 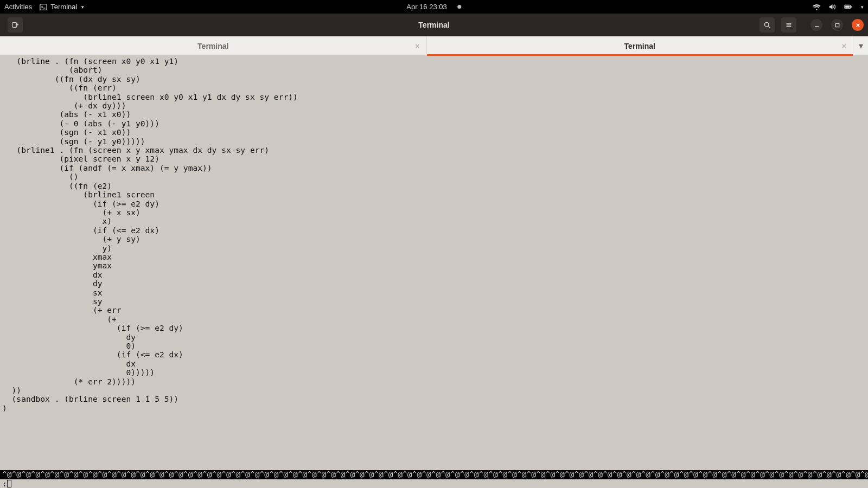 I want to click on terminal-prompt-line: :, so click(x=434, y=484).